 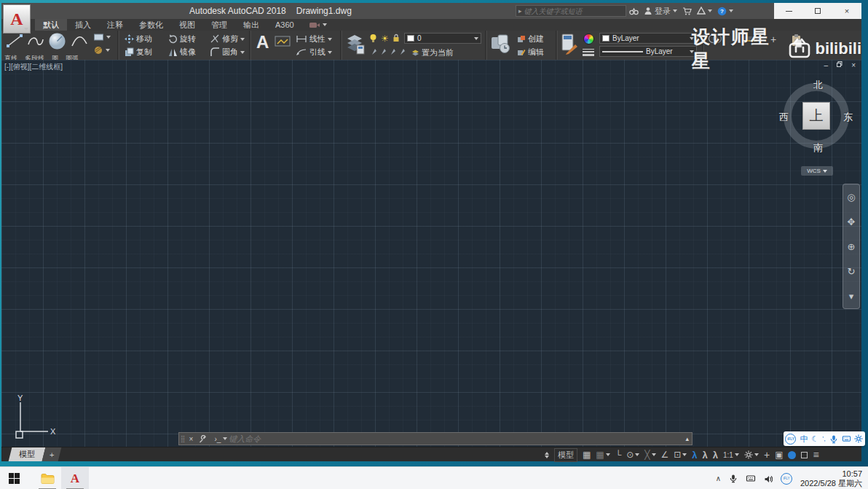 I want to click on paste-tool, so click(x=797, y=41).